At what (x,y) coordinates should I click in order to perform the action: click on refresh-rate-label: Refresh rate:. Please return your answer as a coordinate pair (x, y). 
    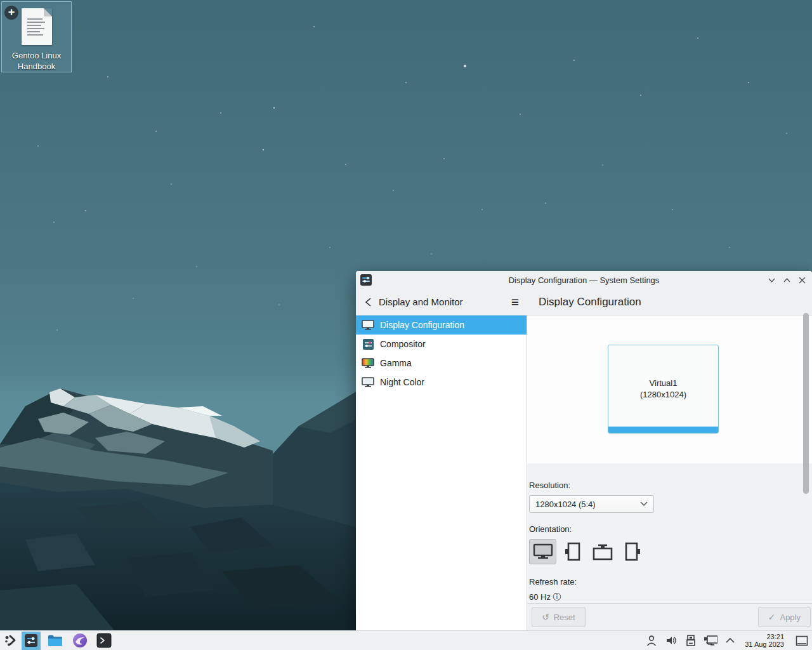
    Looking at the image, I should click on (671, 581).